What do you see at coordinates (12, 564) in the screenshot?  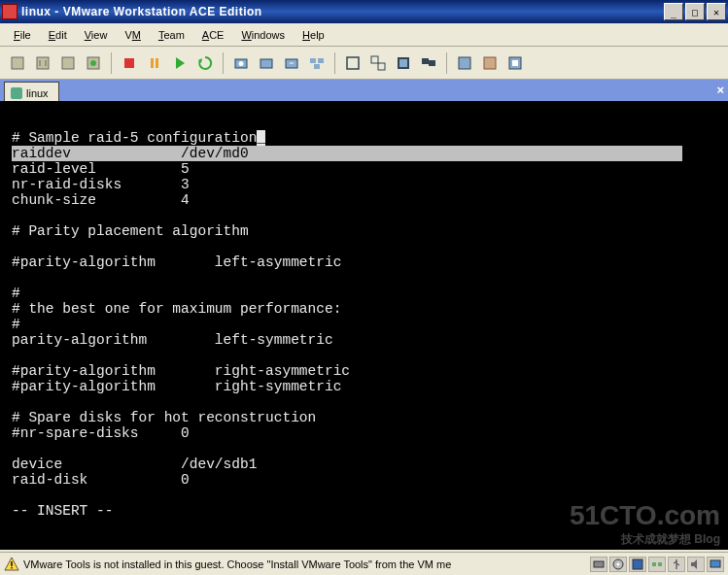 I see `warning-icon` at bounding box center [12, 564].